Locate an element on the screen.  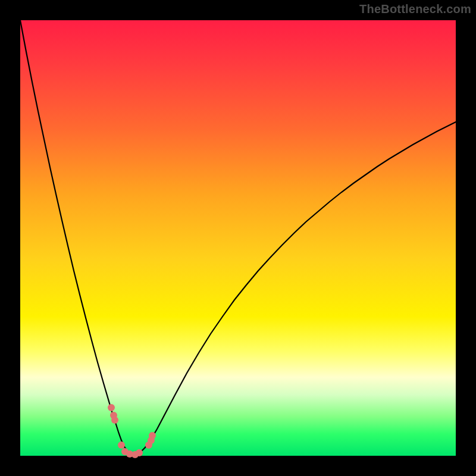
watermark-text: TheBottleneck.com is located at coordinates (415, 10).